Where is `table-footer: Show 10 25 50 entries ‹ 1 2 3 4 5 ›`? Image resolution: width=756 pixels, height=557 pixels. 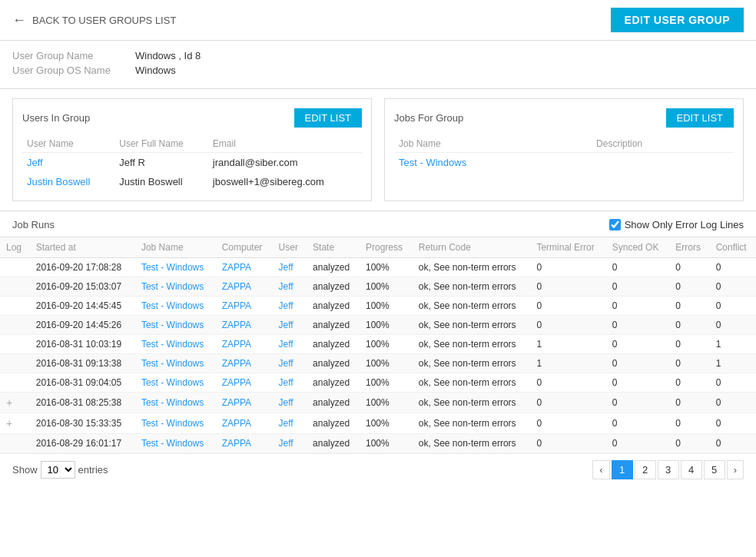 table-footer: Show 10 25 50 entries ‹ 1 2 3 4 5 › is located at coordinates (378, 469).